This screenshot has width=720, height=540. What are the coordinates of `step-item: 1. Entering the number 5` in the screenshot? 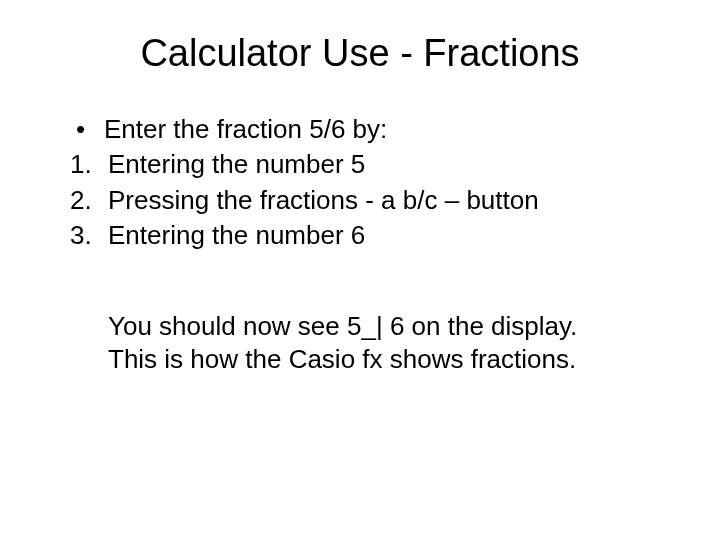 It's located at (360, 164).